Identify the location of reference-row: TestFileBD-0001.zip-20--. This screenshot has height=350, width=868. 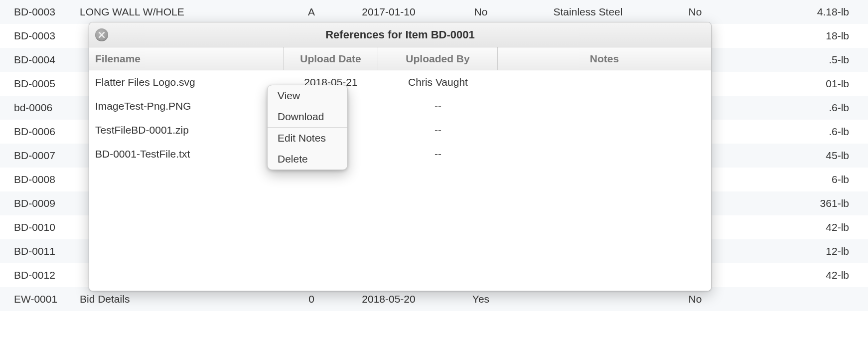
(400, 130).